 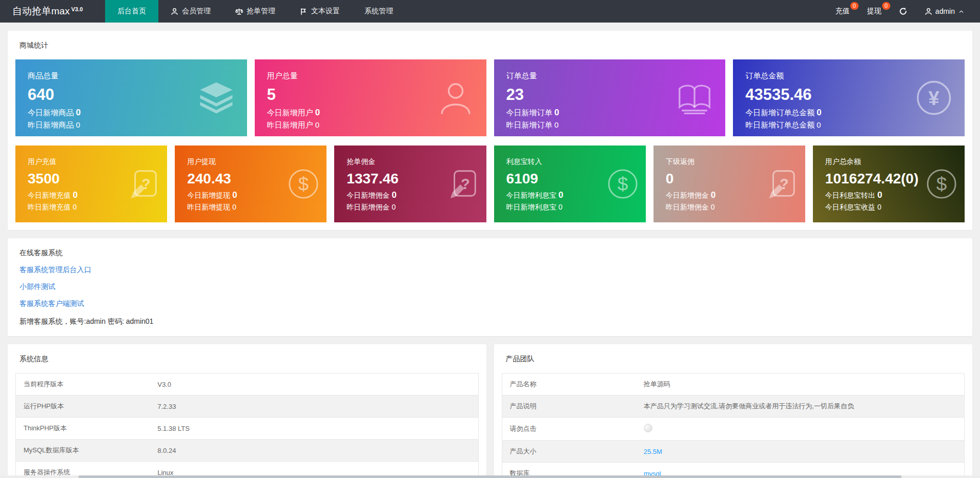 What do you see at coordinates (648, 428) in the screenshot?
I see `emoji-icon` at bounding box center [648, 428].